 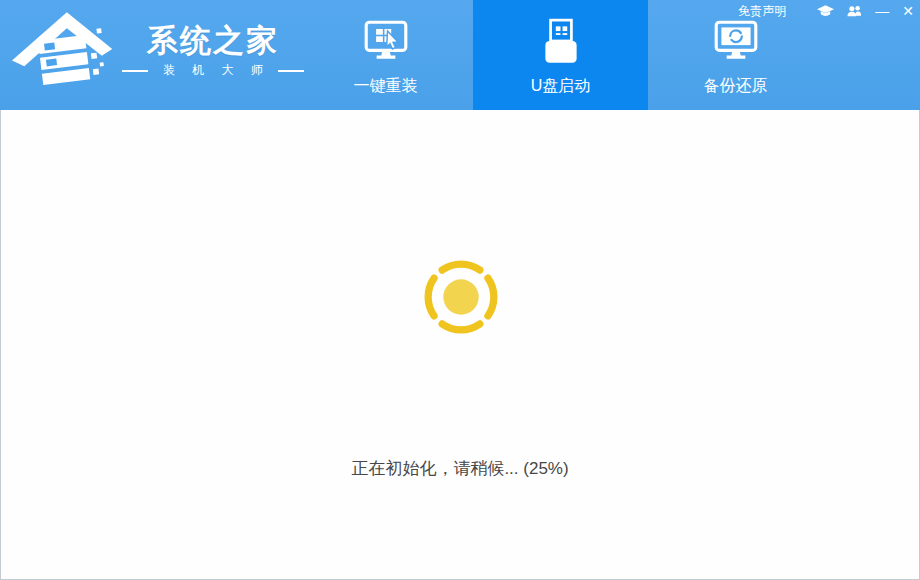 What do you see at coordinates (64, 51) in the screenshot?
I see `logo-house-icon` at bounding box center [64, 51].